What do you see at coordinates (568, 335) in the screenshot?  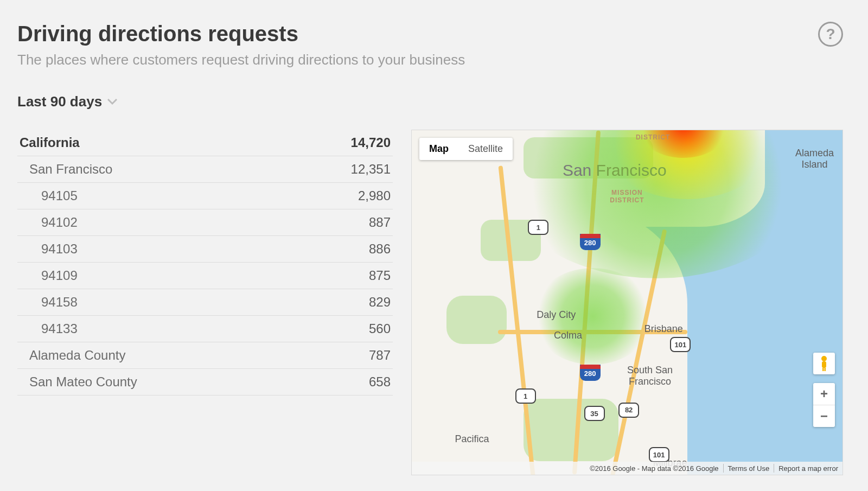 I see `map-label-colma: Colma` at bounding box center [568, 335].